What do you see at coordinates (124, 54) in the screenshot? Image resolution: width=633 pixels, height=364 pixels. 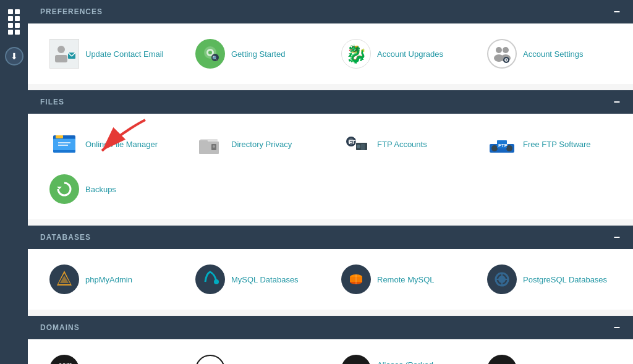 I see `update-contact-email-label: Update Contact Email` at bounding box center [124, 54].